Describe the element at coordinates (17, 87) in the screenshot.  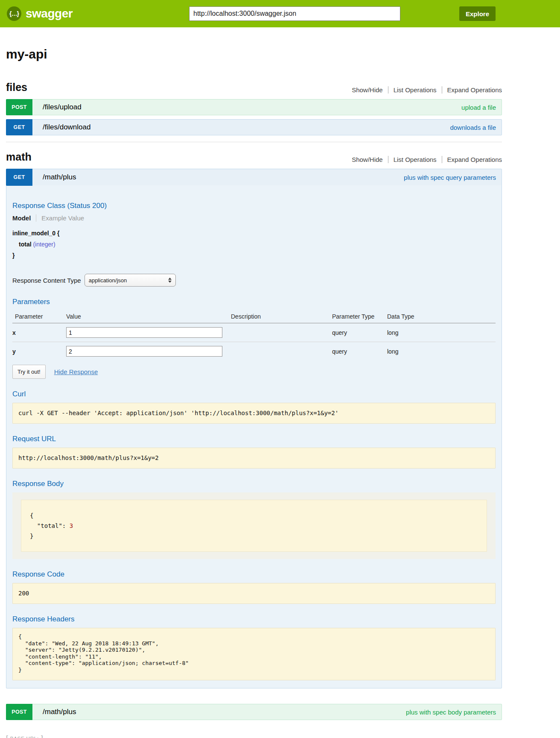
I see `section-title-files: files` at that location.